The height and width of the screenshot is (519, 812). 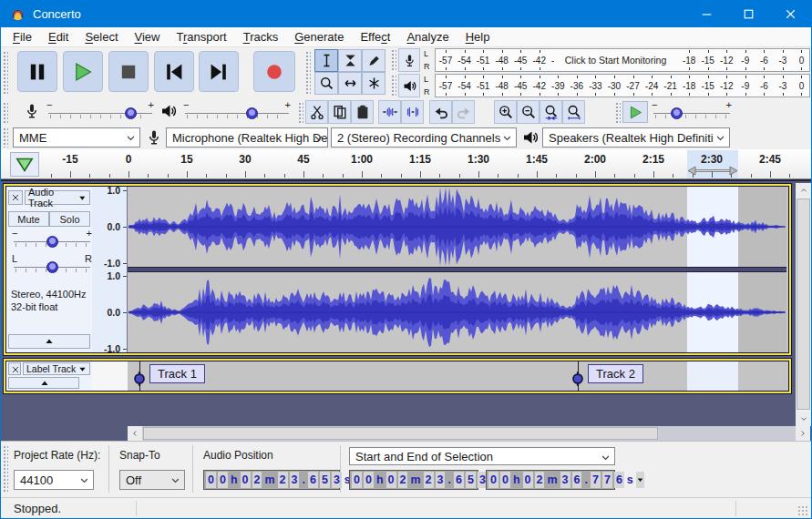 I want to click on record-button, so click(x=274, y=71).